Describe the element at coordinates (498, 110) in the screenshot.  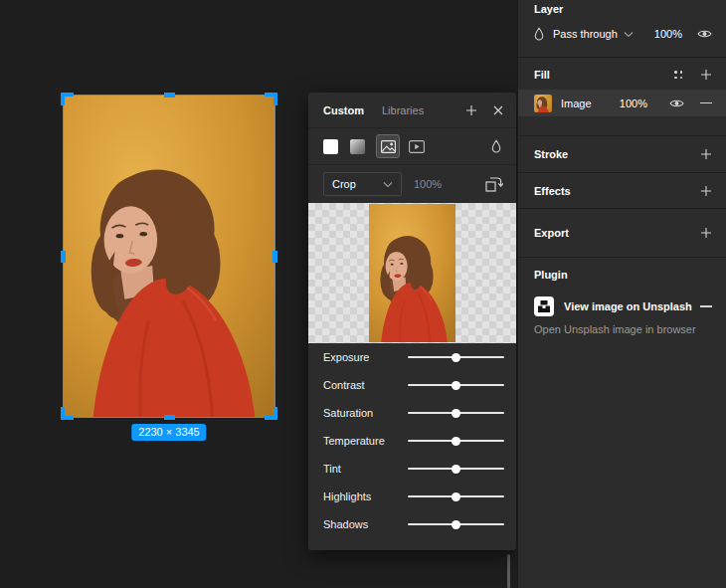
I see `close-icon` at that location.